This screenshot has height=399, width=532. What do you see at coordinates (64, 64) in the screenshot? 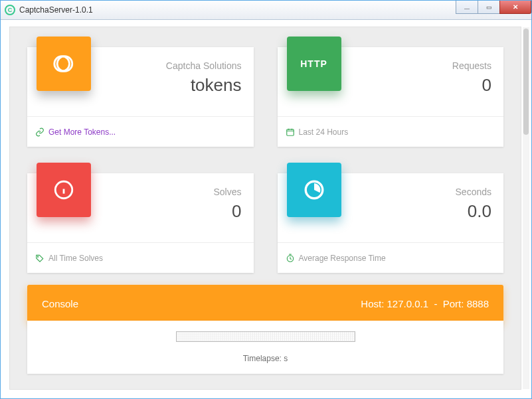
I see `coins-icon` at bounding box center [64, 64].